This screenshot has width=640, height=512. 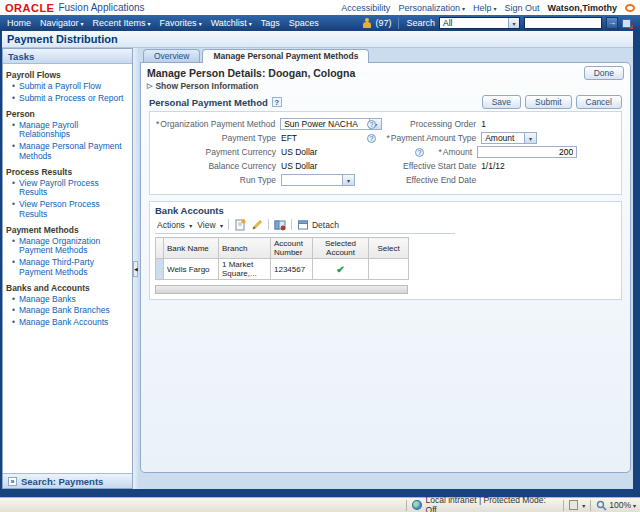 I want to click on task-view-person-process-results: View Person Process Results, so click(x=68, y=210).